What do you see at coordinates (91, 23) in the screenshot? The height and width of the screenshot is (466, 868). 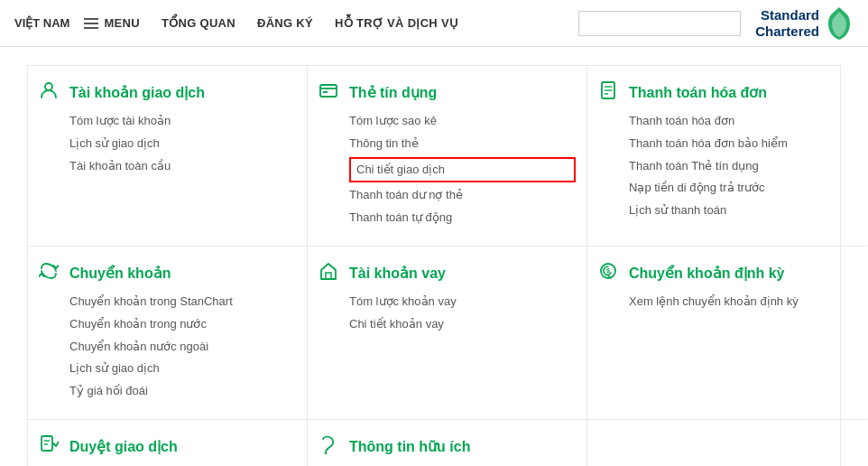 I see `hamburger-icon` at bounding box center [91, 23].